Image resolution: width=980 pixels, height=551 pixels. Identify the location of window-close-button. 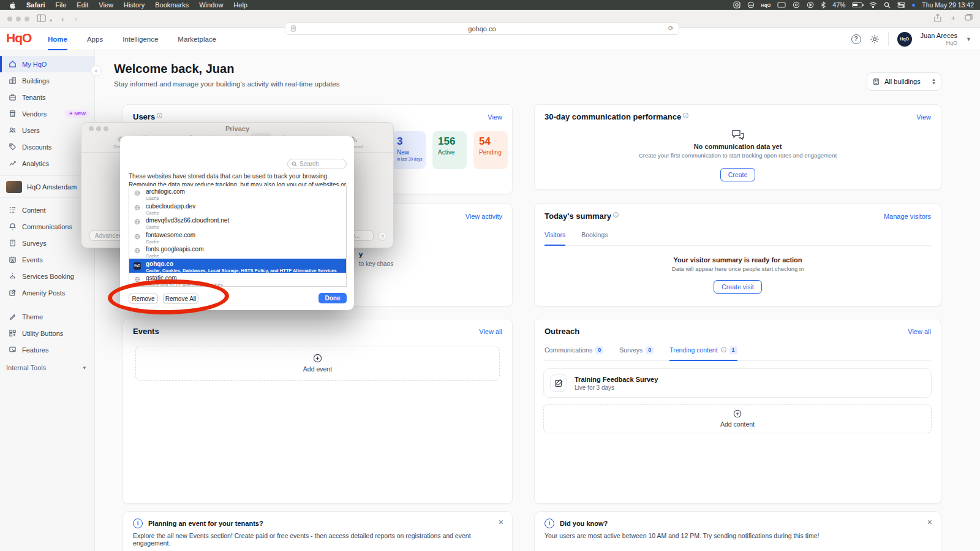
(10, 19).